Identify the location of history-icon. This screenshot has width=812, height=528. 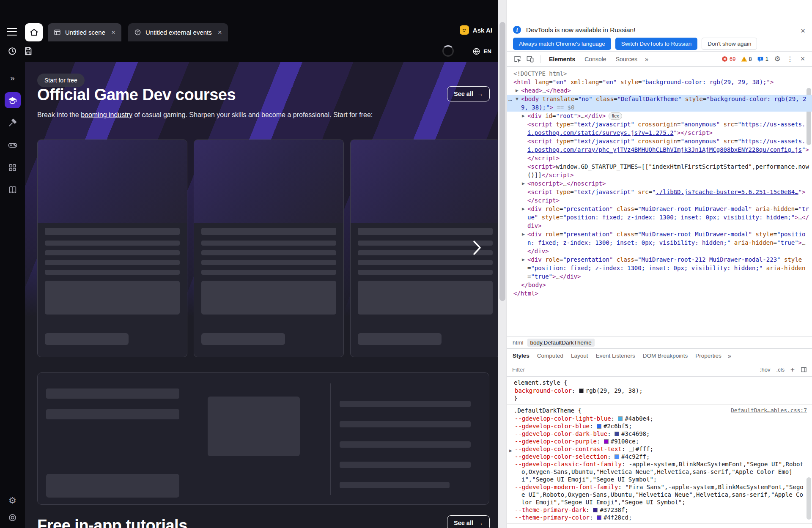
(12, 51).